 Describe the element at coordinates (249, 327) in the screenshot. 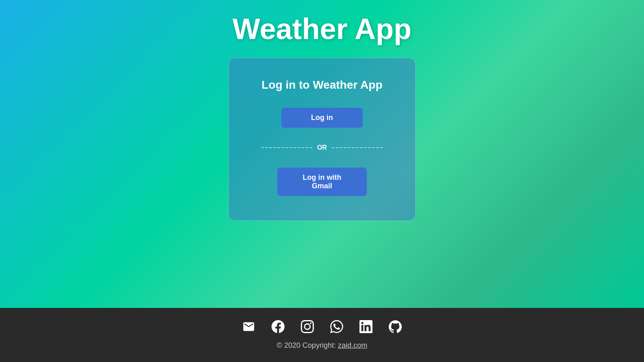

I see `email-icon` at that location.